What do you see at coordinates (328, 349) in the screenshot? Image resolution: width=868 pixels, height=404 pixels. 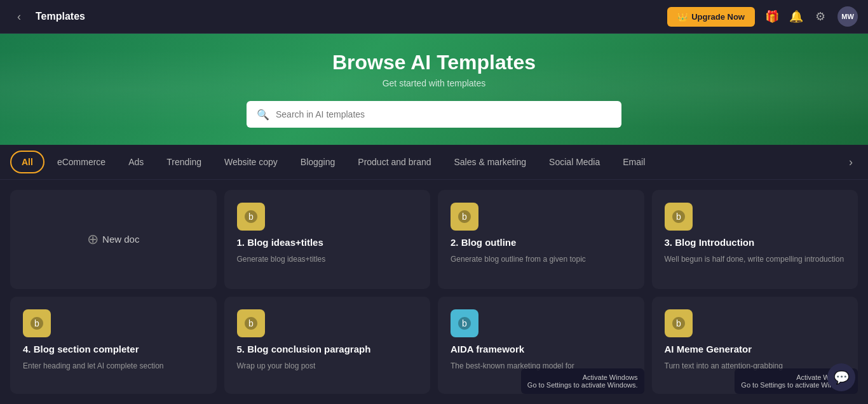 I see `card-title-blog-conclusion: 5. Blog conclusion paragraph` at bounding box center [328, 349].